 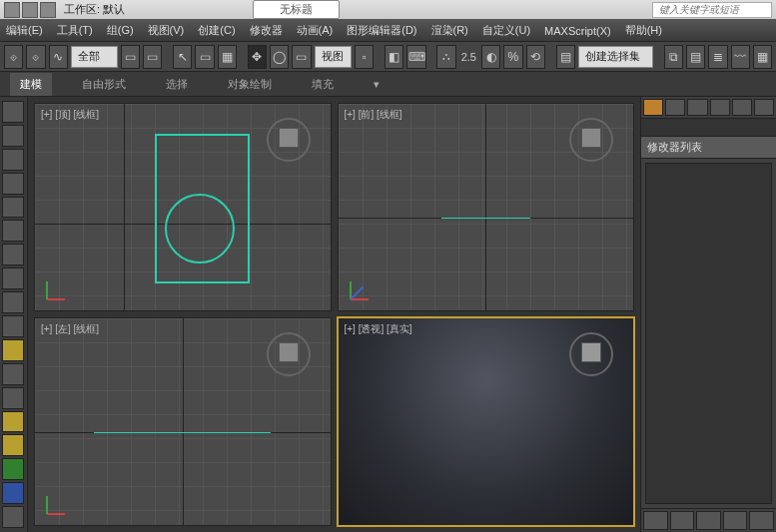 I want to click on command-panel: 修改器列表, so click(x=708, y=314).